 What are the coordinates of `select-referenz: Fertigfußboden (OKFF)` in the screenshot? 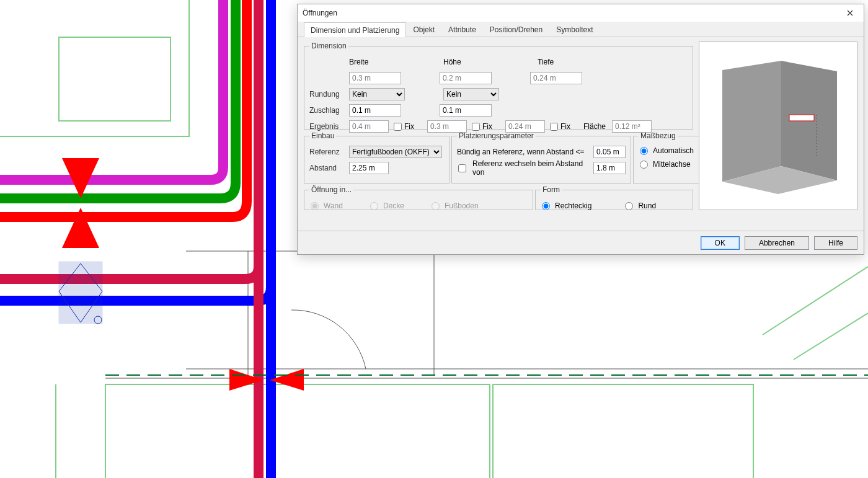 It's located at (396, 152).